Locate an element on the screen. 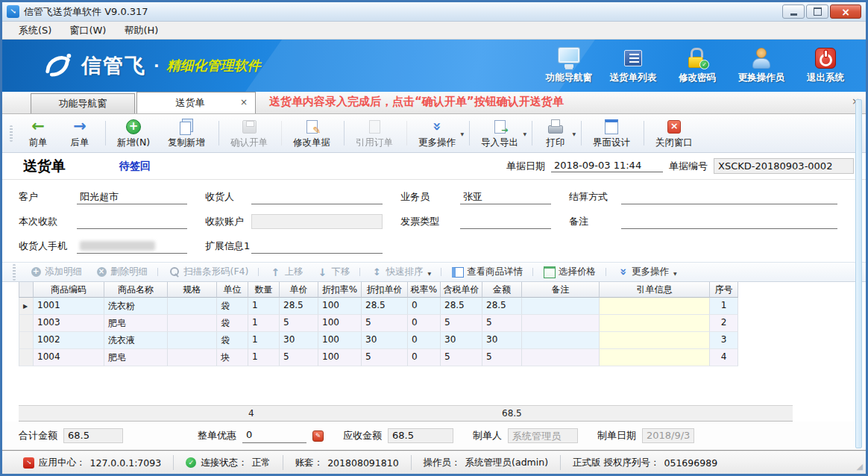 This screenshot has height=476, width=868. cell-tax-price: 28.5 is located at coordinates (462, 306).